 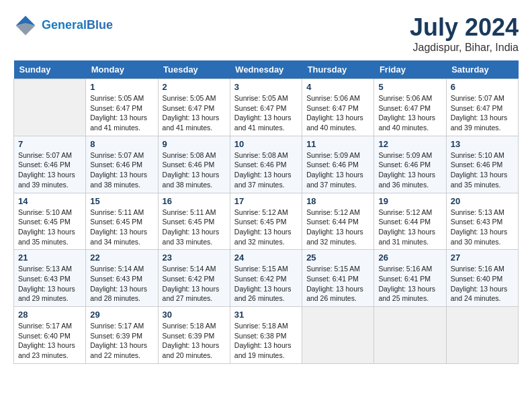 What do you see at coordinates (122, 201) in the screenshot?
I see `day-number: 15` at bounding box center [122, 201].